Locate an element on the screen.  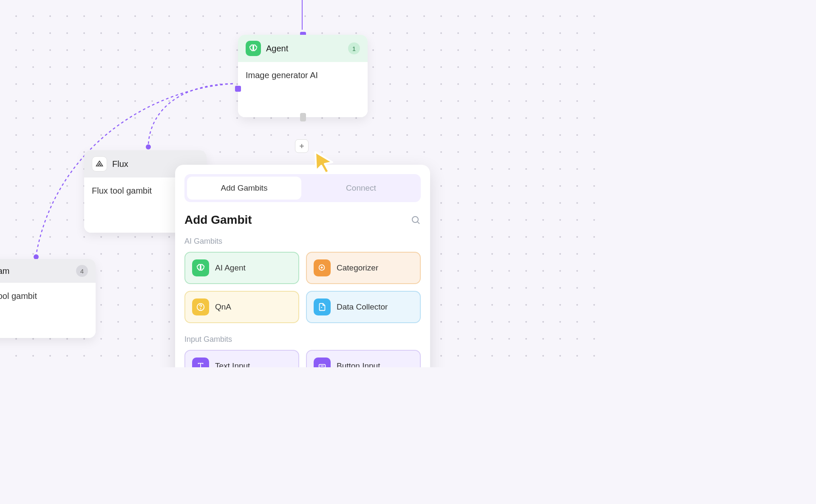
node-body: Image generator AI is located at coordinates (303, 90).